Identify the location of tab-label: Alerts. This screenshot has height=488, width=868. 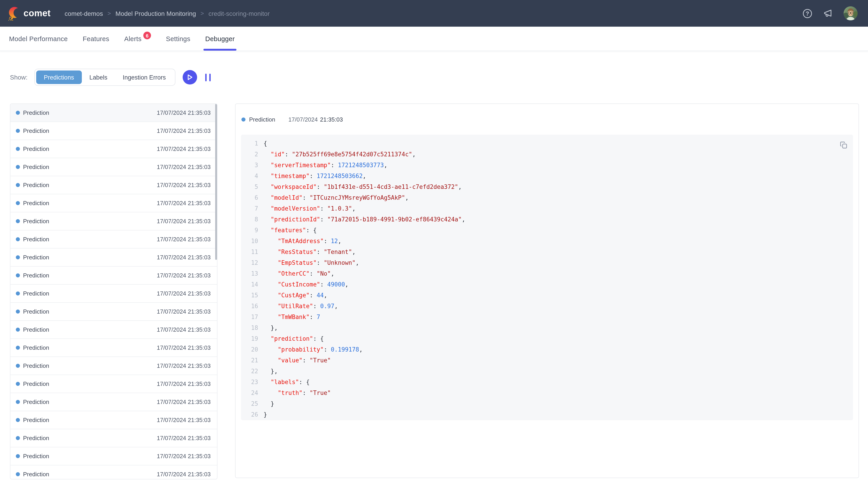
(133, 38).